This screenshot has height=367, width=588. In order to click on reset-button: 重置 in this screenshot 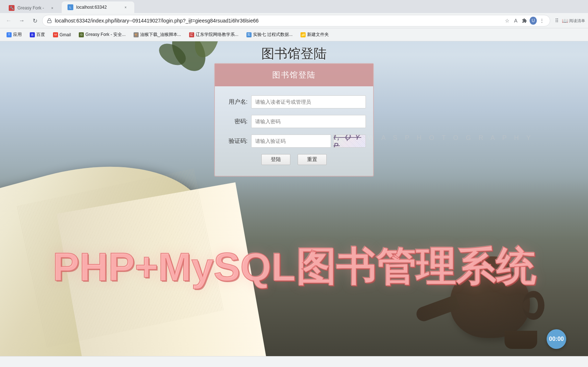, I will do `click(312, 160)`.